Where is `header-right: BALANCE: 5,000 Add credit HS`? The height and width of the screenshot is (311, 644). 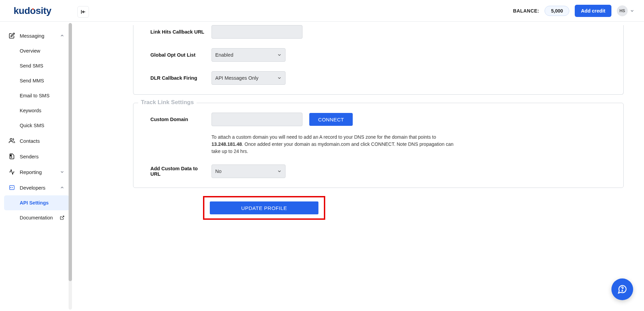
header-right: BALANCE: 5,000 Add credit HS is located at coordinates (574, 11).